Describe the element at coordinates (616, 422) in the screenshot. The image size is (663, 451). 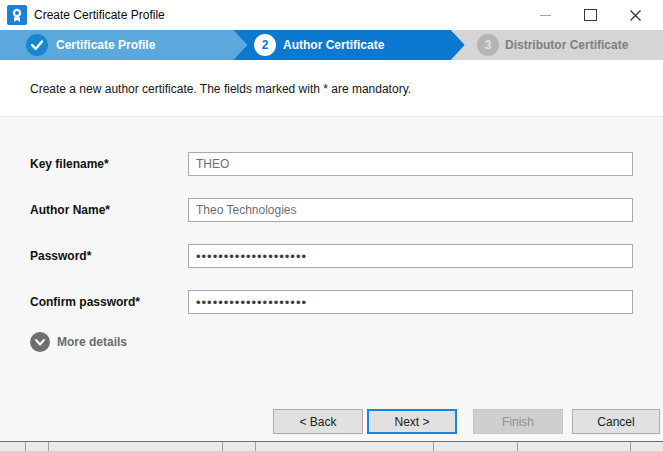
I see `cancel-button: Cancel` at that location.